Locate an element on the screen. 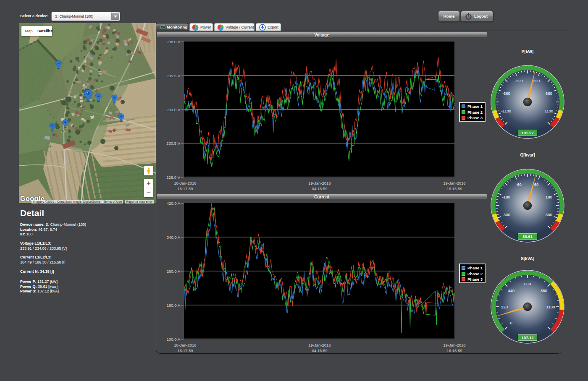  svg-text: 180 is located at coordinates (549, 197).